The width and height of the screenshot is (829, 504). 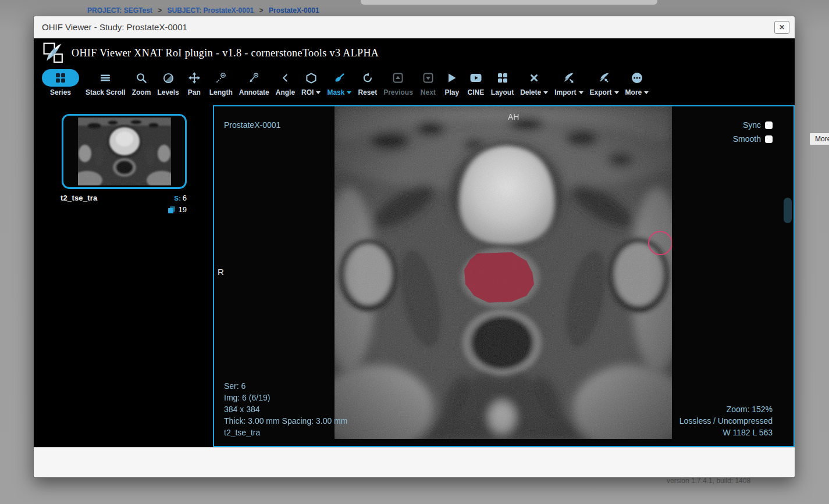 What do you see at coordinates (534, 78) in the screenshot?
I see `x-icon` at bounding box center [534, 78].